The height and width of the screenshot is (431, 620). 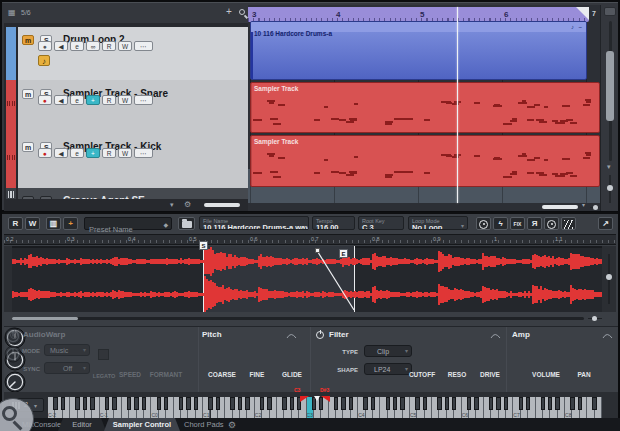 What do you see at coordinates (418, 14) in the screenshot?
I see `timeline-ruler: 3456` at bounding box center [418, 14].